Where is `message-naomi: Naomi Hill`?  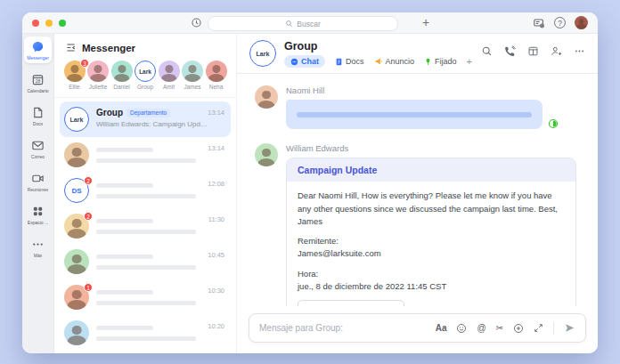
message-naomi: Naomi Hill is located at coordinates (417, 107).